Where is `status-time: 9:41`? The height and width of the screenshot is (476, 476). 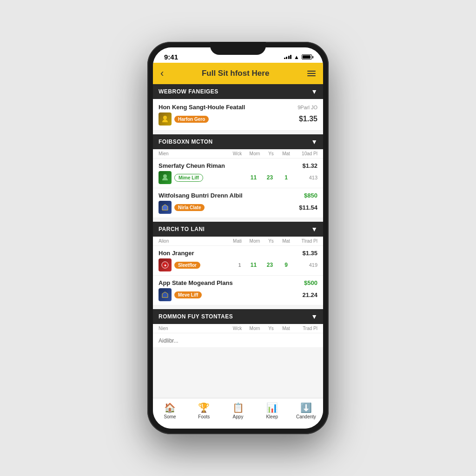 status-time: 9:41 is located at coordinates (171, 57).